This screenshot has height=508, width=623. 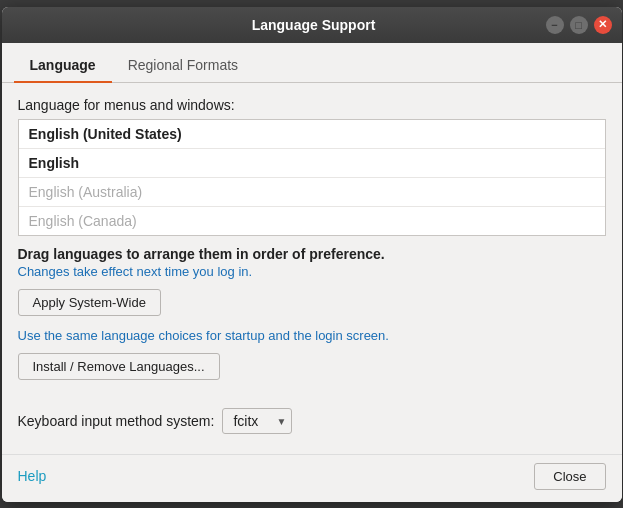 What do you see at coordinates (579, 25) in the screenshot?
I see `window-controls: − □ ✕` at bounding box center [579, 25].